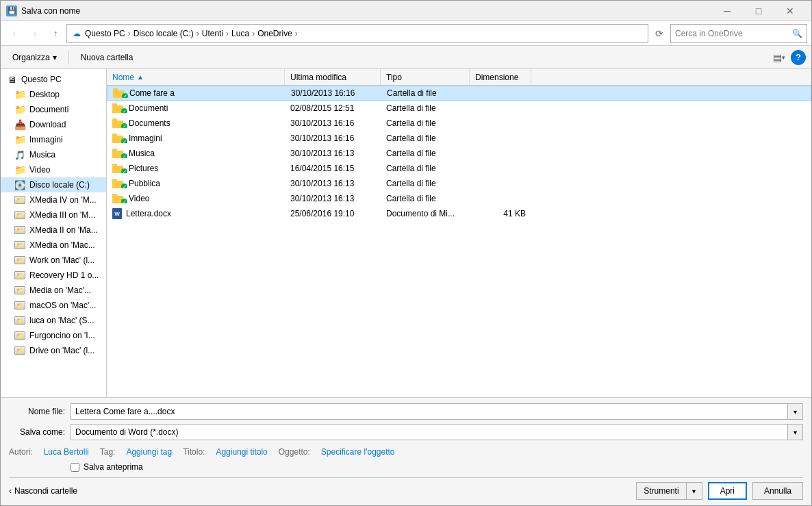 The height and width of the screenshot is (506, 812). Describe the element at coordinates (14, 34) in the screenshot. I see `back-button: ‹` at that location.